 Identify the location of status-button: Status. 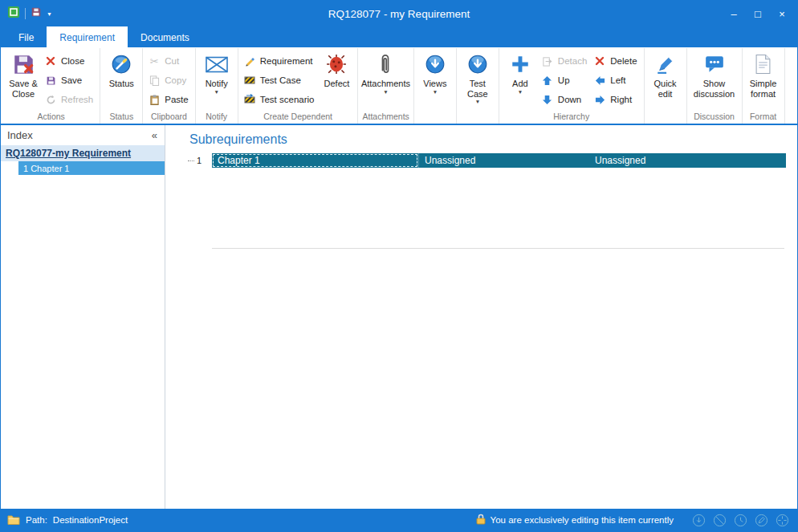
(121, 69).